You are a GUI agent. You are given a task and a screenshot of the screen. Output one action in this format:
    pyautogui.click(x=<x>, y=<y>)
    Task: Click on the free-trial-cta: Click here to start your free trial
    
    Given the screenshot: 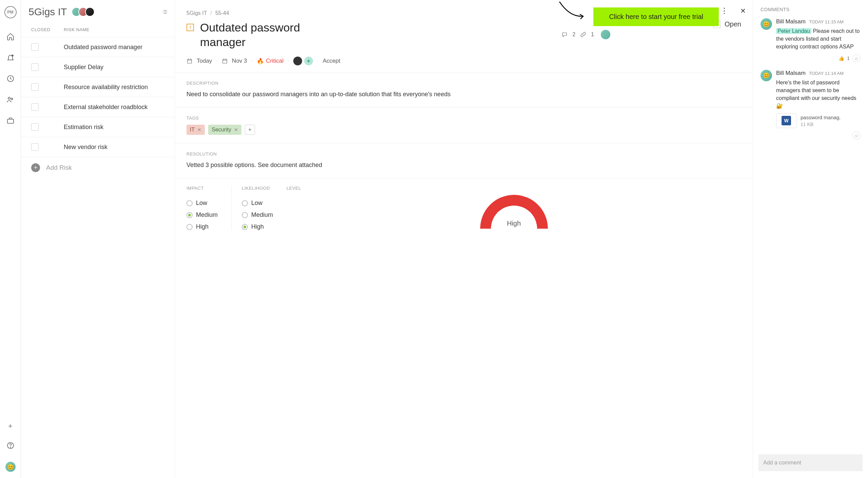 What is the action you would take?
    pyautogui.click(x=656, y=17)
    